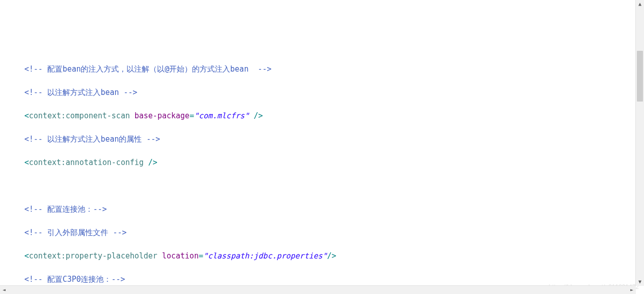 This screenshot has height=294, width=644. What do you see at coordinates (640, 76) in the screenshot?
I see `scroll-thumb` at bounding box center [640, 76].